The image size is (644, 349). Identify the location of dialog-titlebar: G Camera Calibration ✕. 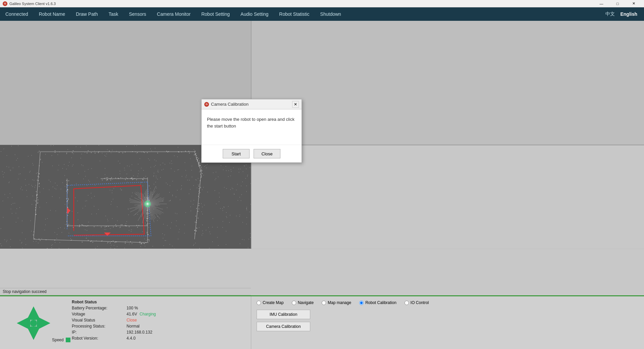
(252, 104).